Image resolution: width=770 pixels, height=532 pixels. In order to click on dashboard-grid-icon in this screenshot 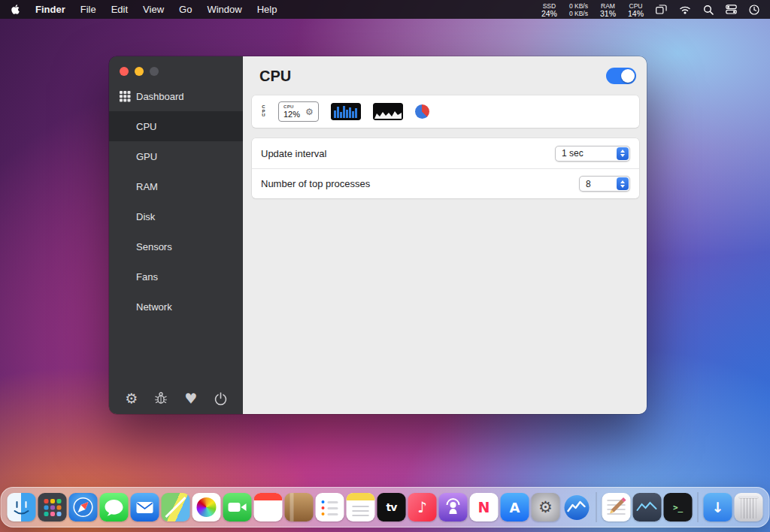, I will do `click(125, 96)`.